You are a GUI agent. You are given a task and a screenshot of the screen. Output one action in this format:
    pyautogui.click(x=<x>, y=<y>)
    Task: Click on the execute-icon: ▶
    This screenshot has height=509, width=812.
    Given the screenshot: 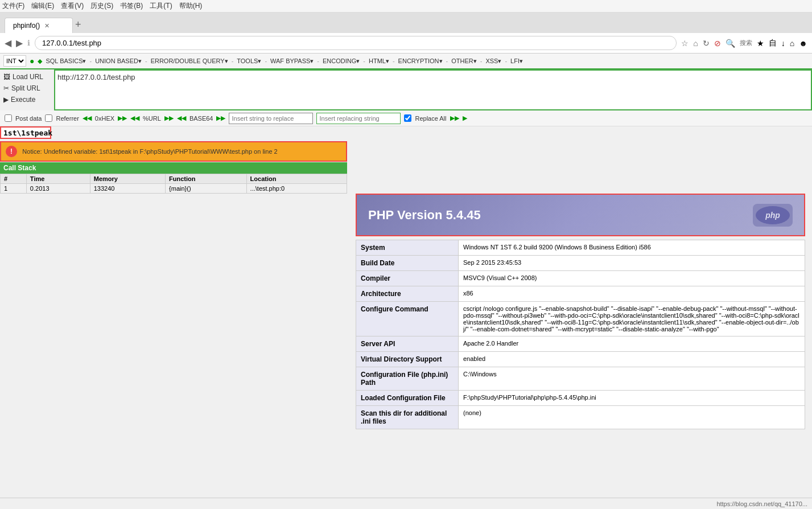 What is the action you would take?
    pyautogui.click(x=6, y=100)
    